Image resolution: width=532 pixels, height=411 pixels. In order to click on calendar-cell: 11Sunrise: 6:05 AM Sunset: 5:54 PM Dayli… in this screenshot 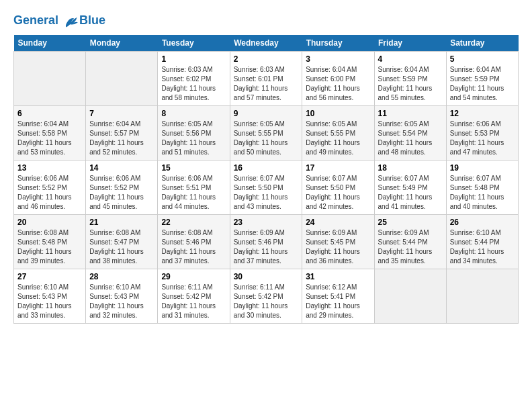, I will do `click(410, 133)`.